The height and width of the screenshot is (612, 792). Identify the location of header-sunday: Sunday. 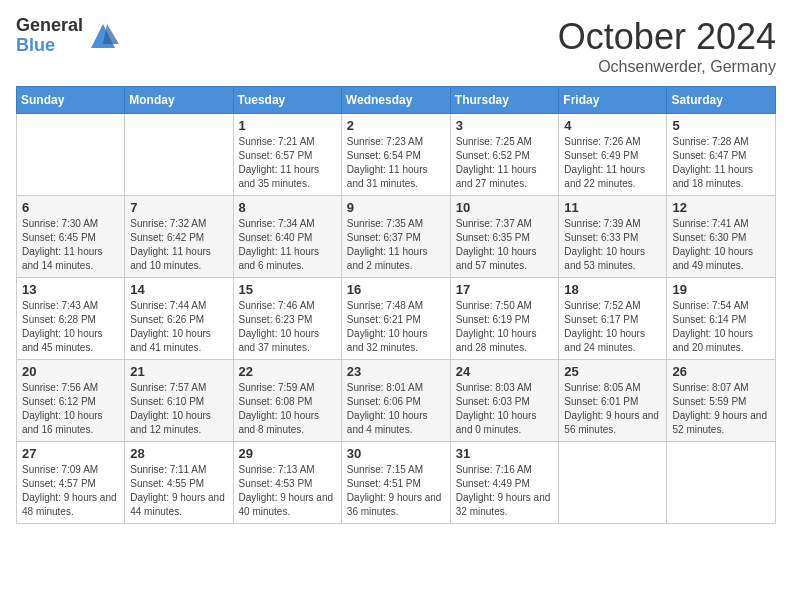
(71, 100).